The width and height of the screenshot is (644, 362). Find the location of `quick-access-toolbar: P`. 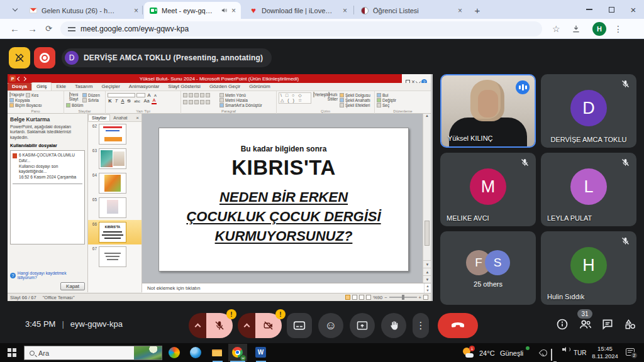

quick-access-toolbar: P is located at coordinates (16, 79).